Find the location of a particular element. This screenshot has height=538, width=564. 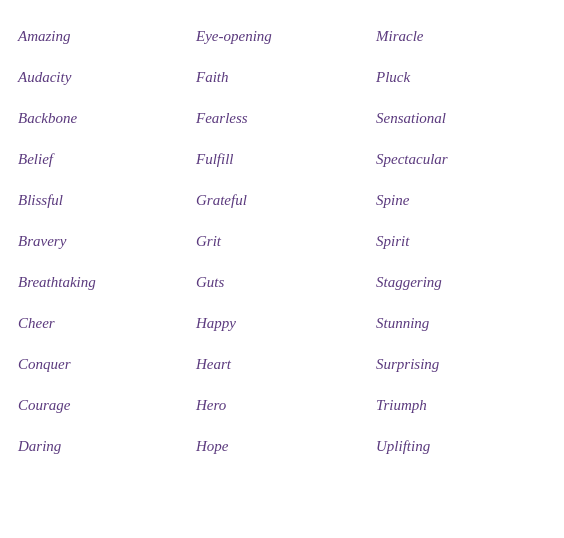

list-item: Guts is located at coordinates (282, 282).